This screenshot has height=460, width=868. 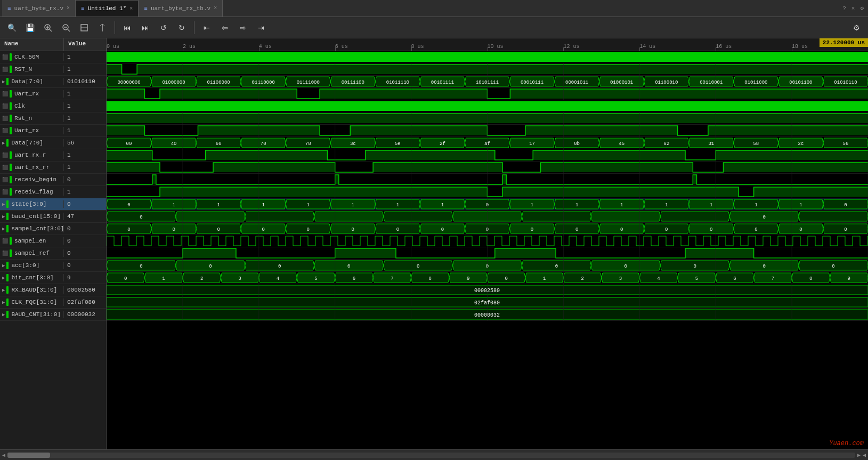 What do you see at coordinates (164, 28) in the screenshot?
I see `replay-button: ↺` at bounding box center [164, 28].